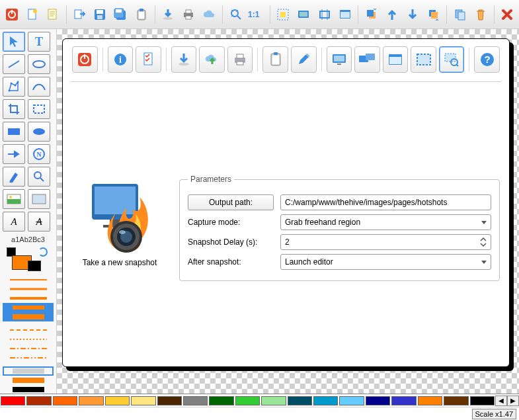 The width and height of the screenshot is (519, 420). Describe the element at coordinates (495, 414) in the screenshot. I see `scale-indicator: Scale x1.47` at that location.